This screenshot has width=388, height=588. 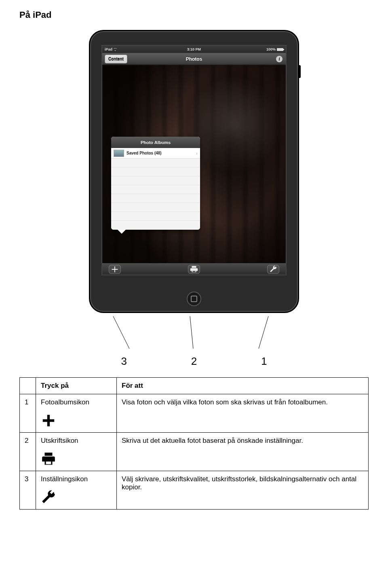 I want to click on table-row: 3 Inställningsikon Välj skrivare, utskri…, so click(x=194, y=490).